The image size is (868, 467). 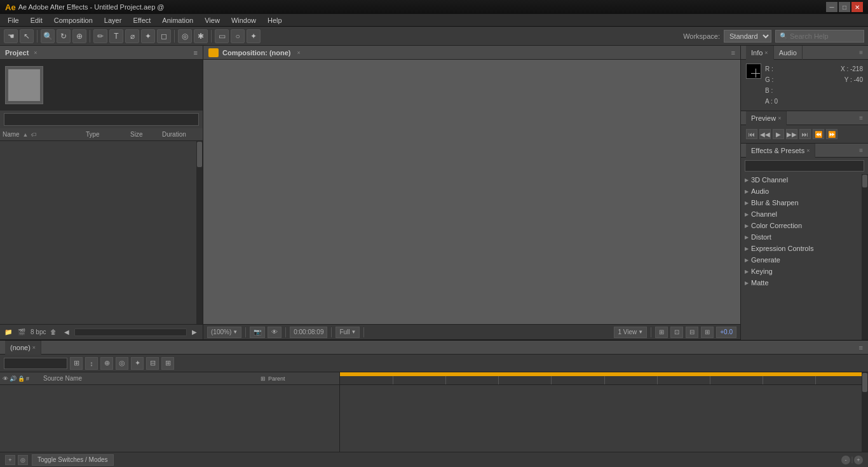 I want to click on tool-select: ↖, so click(x=27, y=36).